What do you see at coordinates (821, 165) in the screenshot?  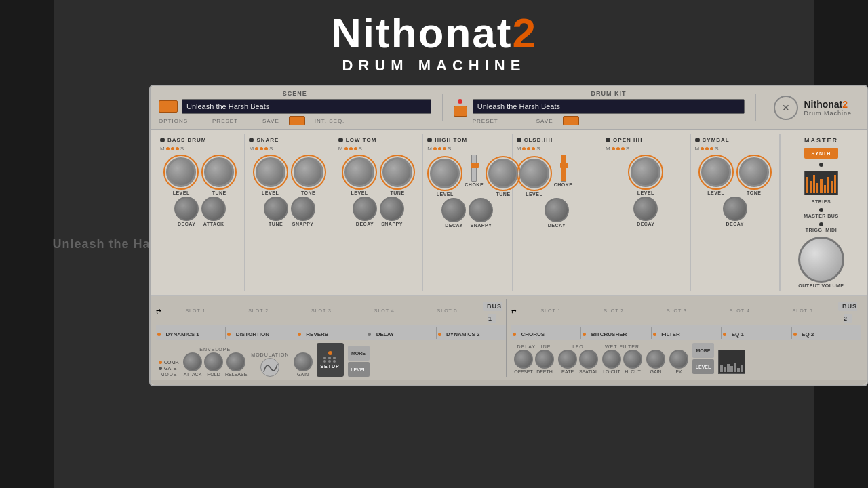 I see `synth-dot` at bounding box center [821, 165].